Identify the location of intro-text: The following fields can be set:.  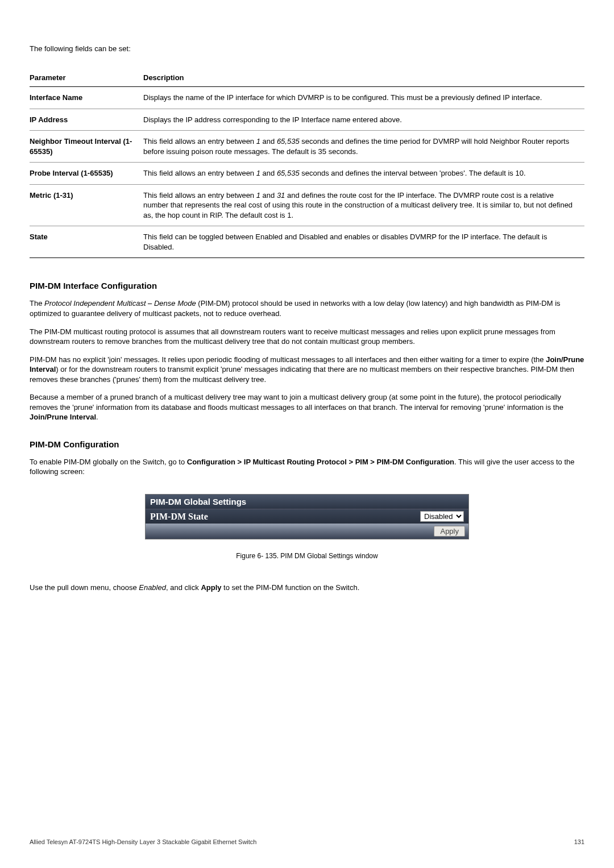
(307, 49).